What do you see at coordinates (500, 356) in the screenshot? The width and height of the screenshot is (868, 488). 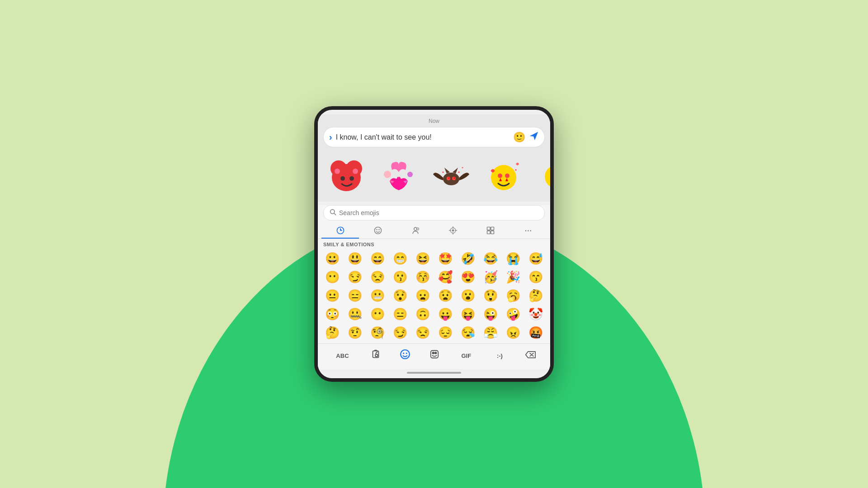 I see `emoticon-button: :-)` at bounding box center [500, 356].